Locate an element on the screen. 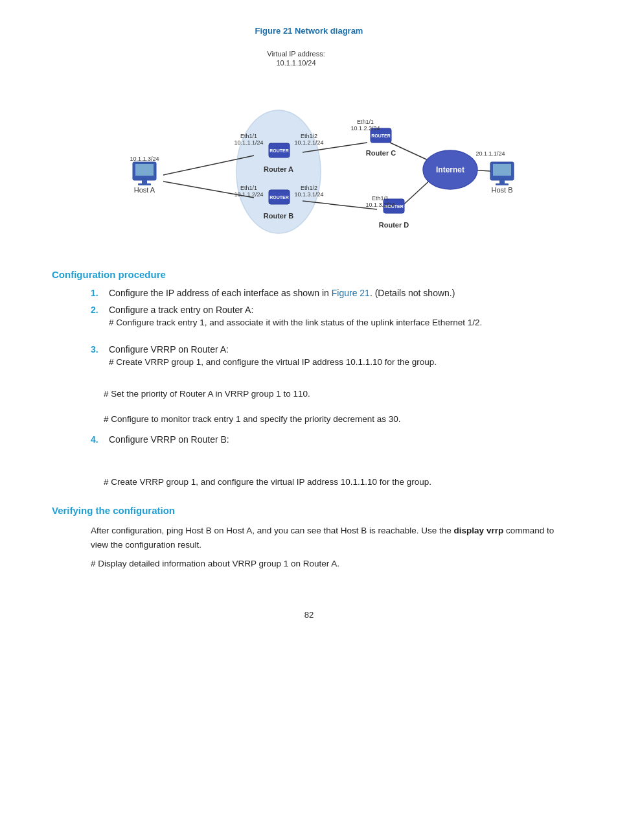  figure21-link: Figure 21 is located at coordinates (351, 293).